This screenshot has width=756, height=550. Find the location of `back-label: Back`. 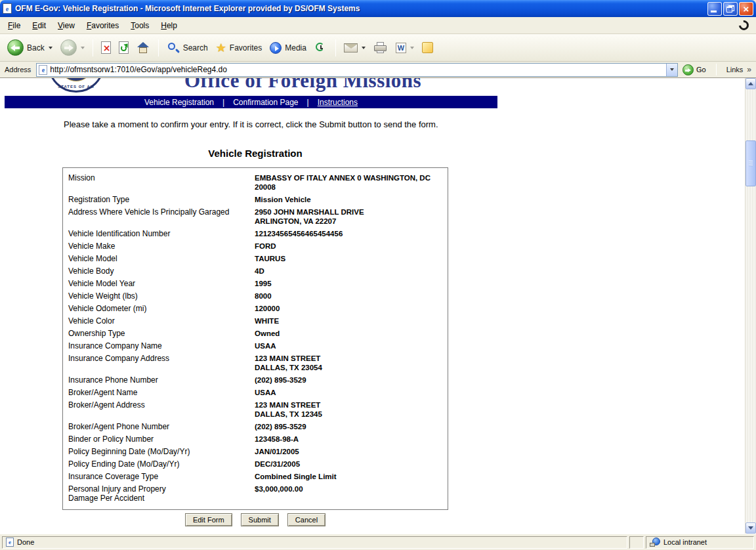

back-label: Back is located at coordinates (35, 48).